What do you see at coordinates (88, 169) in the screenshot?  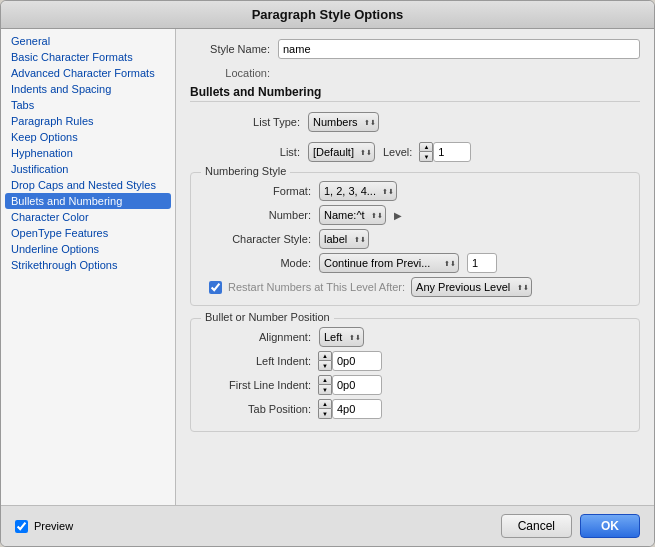 I see `sidebar-item-justification: Justification` at bounding box center [88, 169].